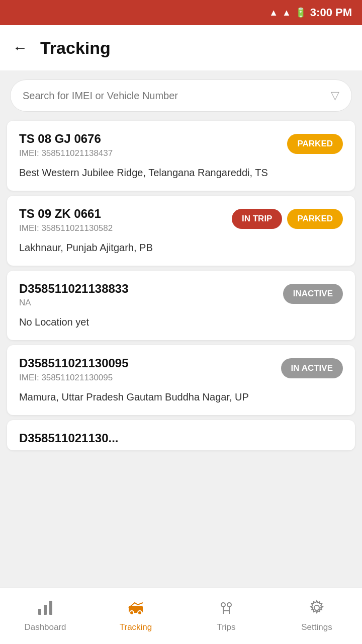 The height and width of the screenshot is (644, 362). Describe the element at coordinates (45, 610) in the screenshot. I see `dashboard-icon` at that location.